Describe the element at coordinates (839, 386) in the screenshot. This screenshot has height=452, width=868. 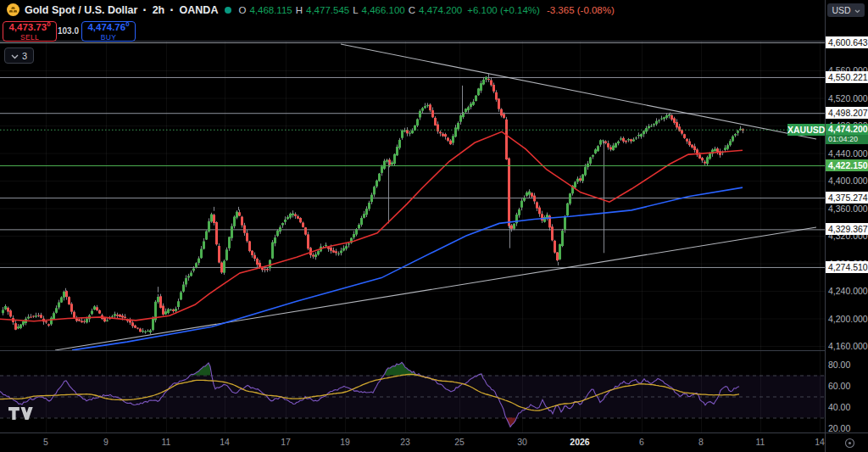
I see `indicator-tick: 60.00` at that location.